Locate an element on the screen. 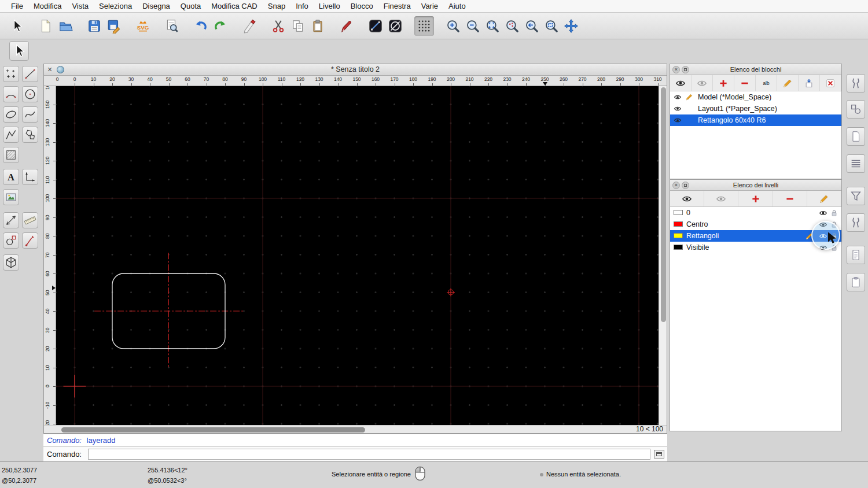 The height and width of the screenshot is (488, 868). block-list-item: Layout1 (*Paper_Space) is located at coordinates (756, 109).